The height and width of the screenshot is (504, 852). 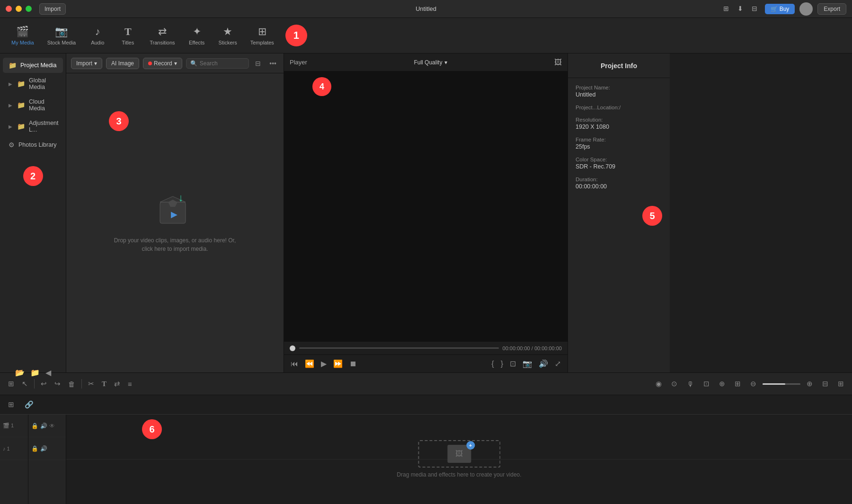 What do you see at coordinates (558, 62) in the screenshot?
I see `player-screenshot-button: 🖼` at bounding box center [558, 62].